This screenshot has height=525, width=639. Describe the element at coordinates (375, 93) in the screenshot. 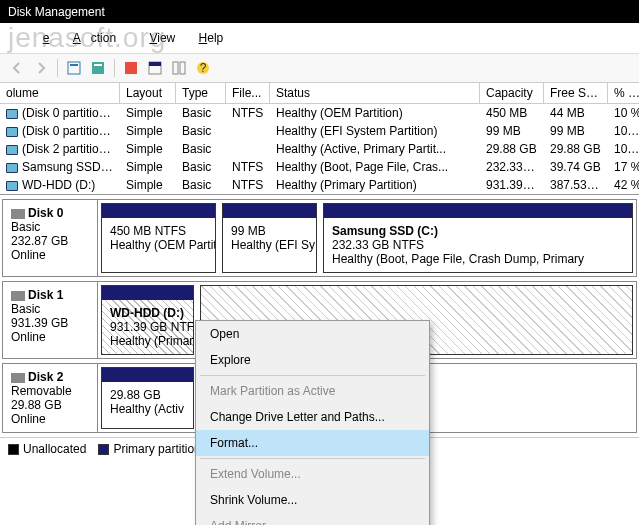

I see `col-status: Status` at that location.